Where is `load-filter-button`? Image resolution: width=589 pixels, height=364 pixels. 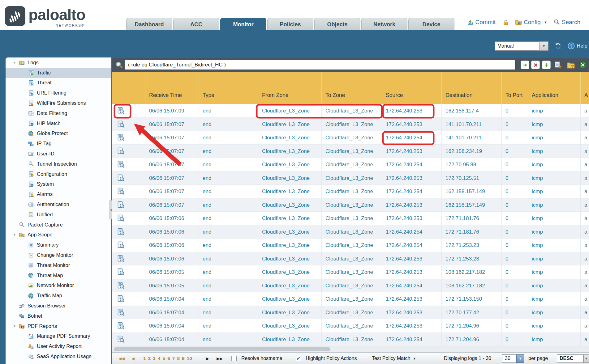
load-filter-button is located at coordinates (570, 65).